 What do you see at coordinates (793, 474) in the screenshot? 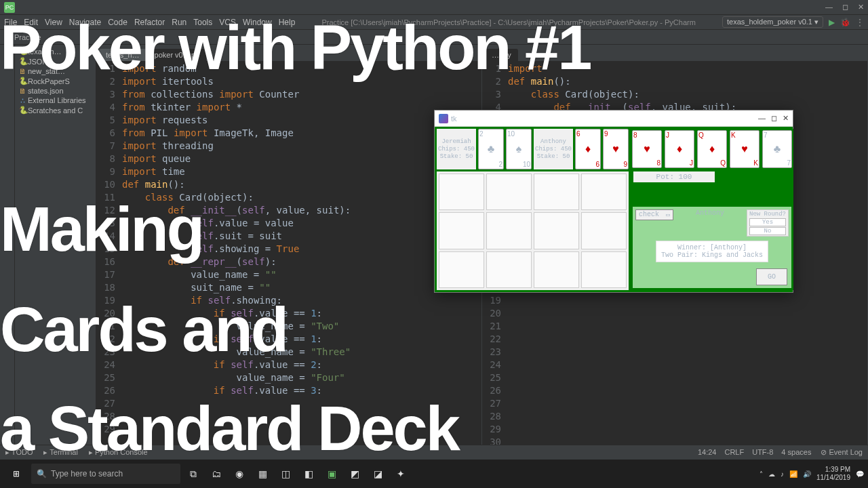
I see `wifi-icon: 📶` at bounding box center [793, 474].